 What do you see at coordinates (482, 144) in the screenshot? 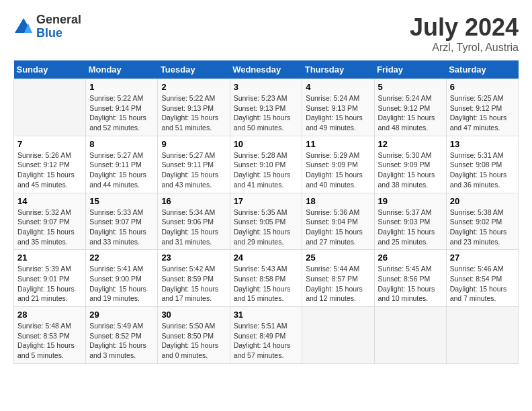
I see `day-number: 13` at bounding box center [482, 144].